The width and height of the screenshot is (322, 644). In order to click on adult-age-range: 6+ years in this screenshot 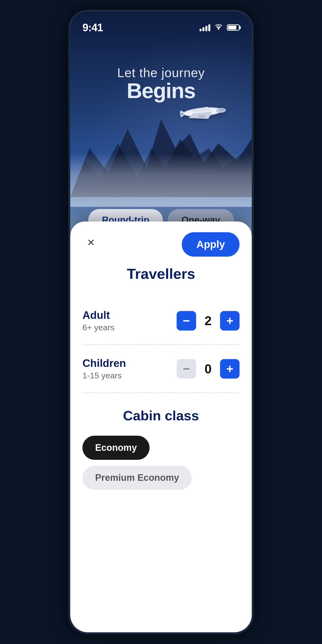, I will do `click(130, 328)`.